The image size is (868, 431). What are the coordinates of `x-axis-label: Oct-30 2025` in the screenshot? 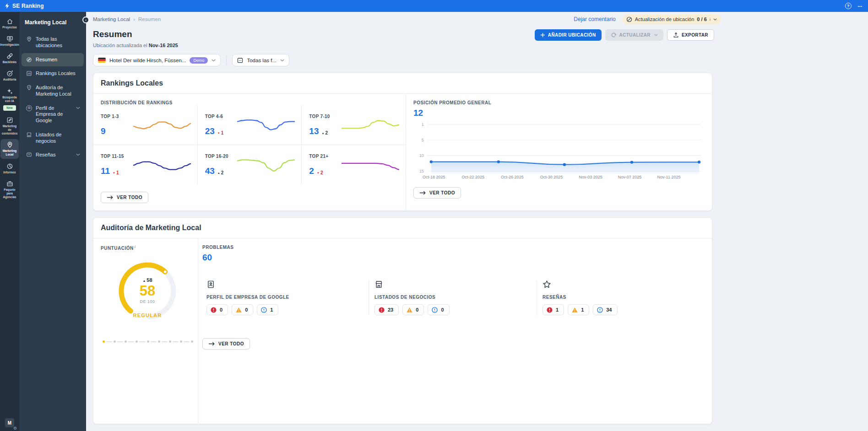 It's located at (552, 177).